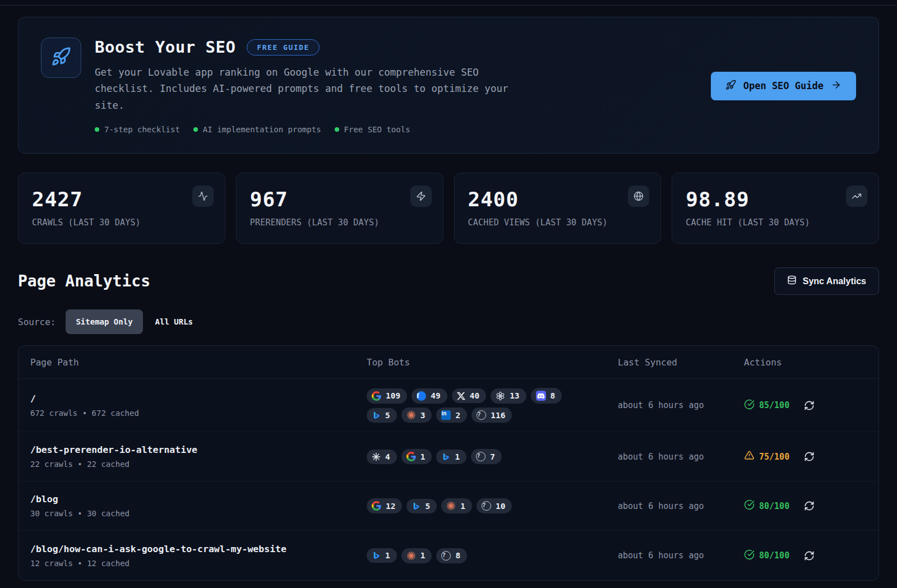 This screenshot has height=588, width=897. I want to click on stat-value: 967, so click(340, 200).